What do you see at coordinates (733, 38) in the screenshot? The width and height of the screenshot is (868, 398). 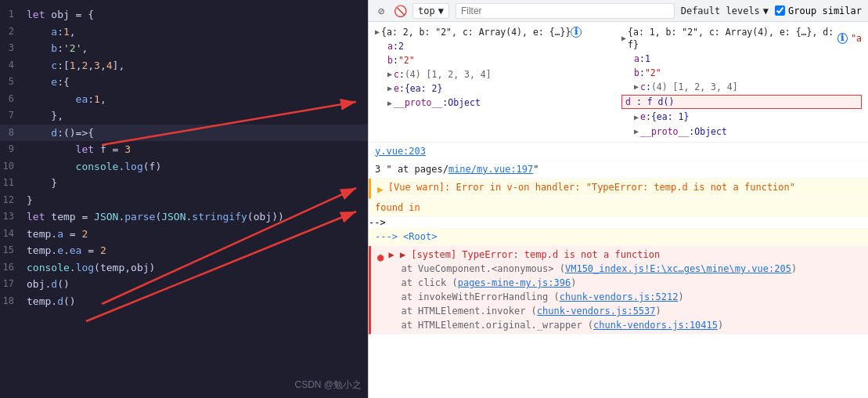 I see `obj-orig-header: {a: 1, b: "2", c: Array(4), e: {…}, d: f…` at bounding box center [733, 38].